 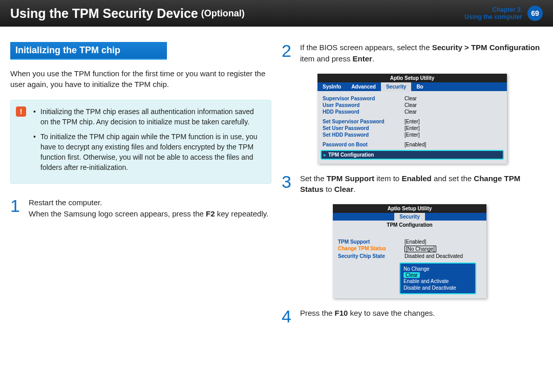 What do you see at coordinates (396, 87) in the screenshot?
I see `bios1-tab-security: Security` at bounding box center [396, 87].